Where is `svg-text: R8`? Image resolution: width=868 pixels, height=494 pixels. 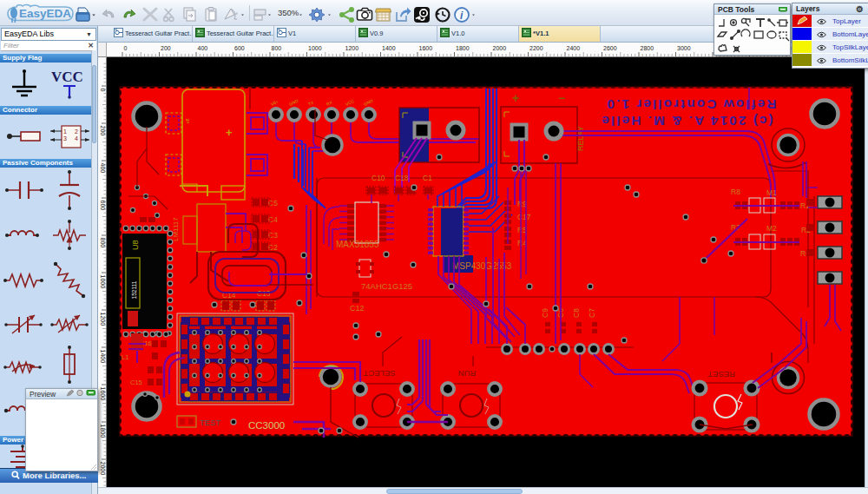 svg-text: R8 is located at coordinates (736, 192).